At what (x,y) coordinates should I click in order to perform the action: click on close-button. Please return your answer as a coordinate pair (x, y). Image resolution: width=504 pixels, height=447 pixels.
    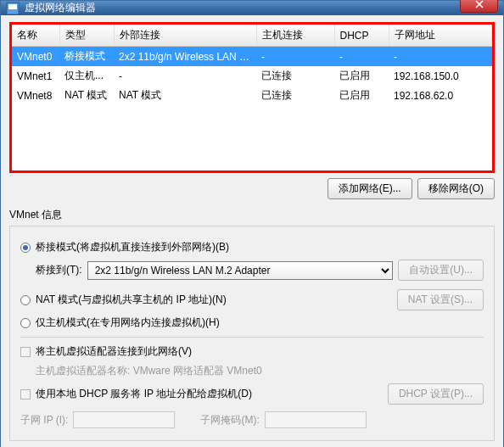
    Looking at the image, I should click on (479, 7).